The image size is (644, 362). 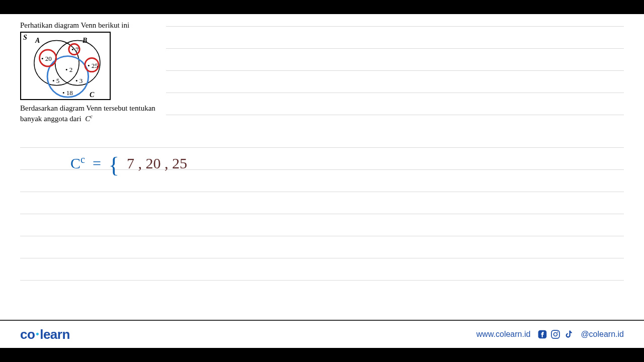 I want to click on num-20: • 20, so click(x=46, y=59).